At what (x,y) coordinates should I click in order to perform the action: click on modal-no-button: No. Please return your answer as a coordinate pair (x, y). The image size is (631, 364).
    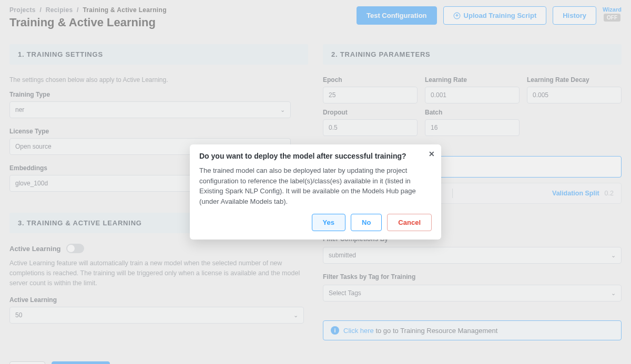
    Looking at the image, I should click on (366, 223).